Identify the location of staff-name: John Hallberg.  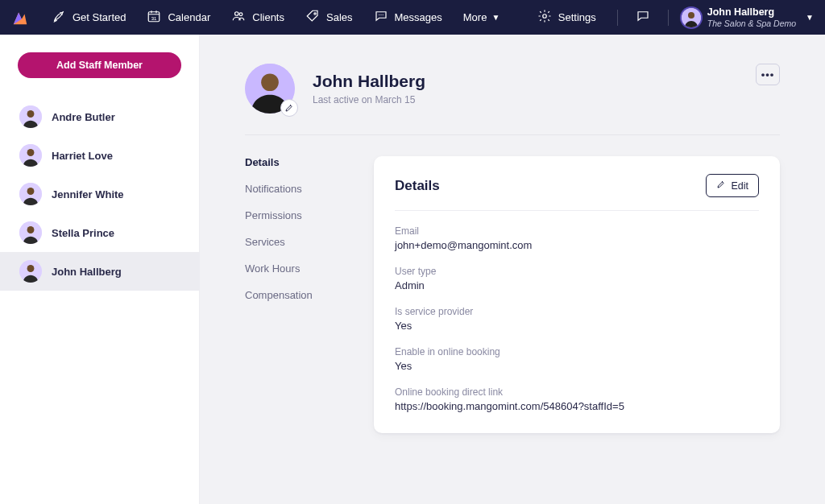
(87, 272).